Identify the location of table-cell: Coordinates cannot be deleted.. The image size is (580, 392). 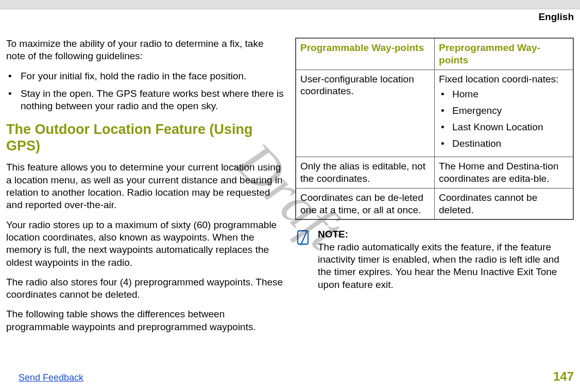
(504, 204).